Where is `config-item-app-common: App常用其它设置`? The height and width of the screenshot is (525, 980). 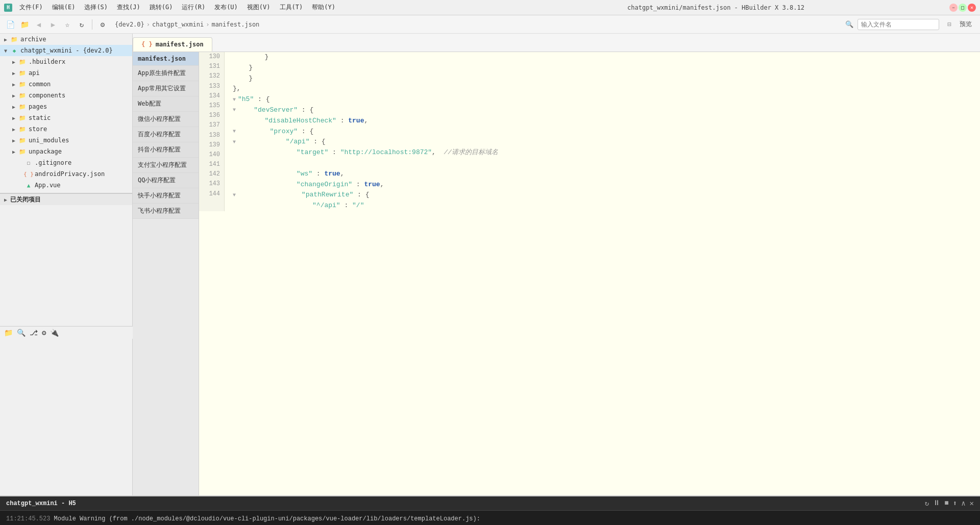
config-item-app-common: App常用其它设置 is located at coordinates (165, 89).